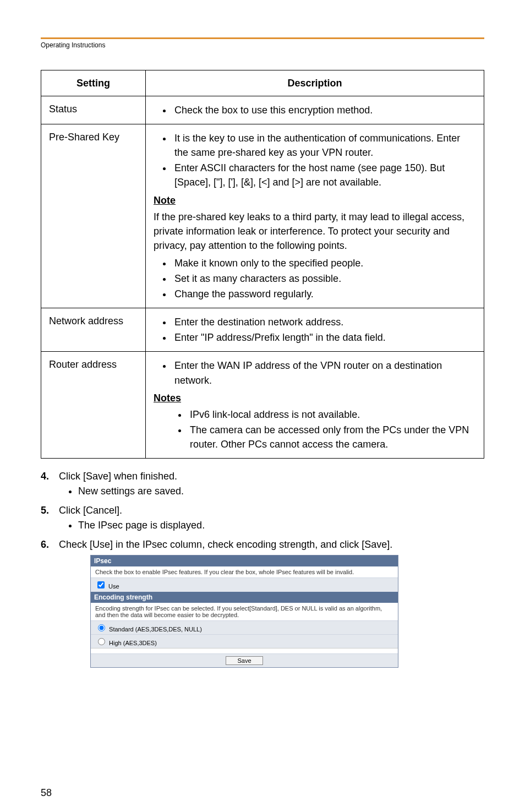 This screenshot has height=812, width=525. Describe the element at coordinates (244, 561) in the screenshot. I see `ipsec-section-bar: IPsec` at that location.